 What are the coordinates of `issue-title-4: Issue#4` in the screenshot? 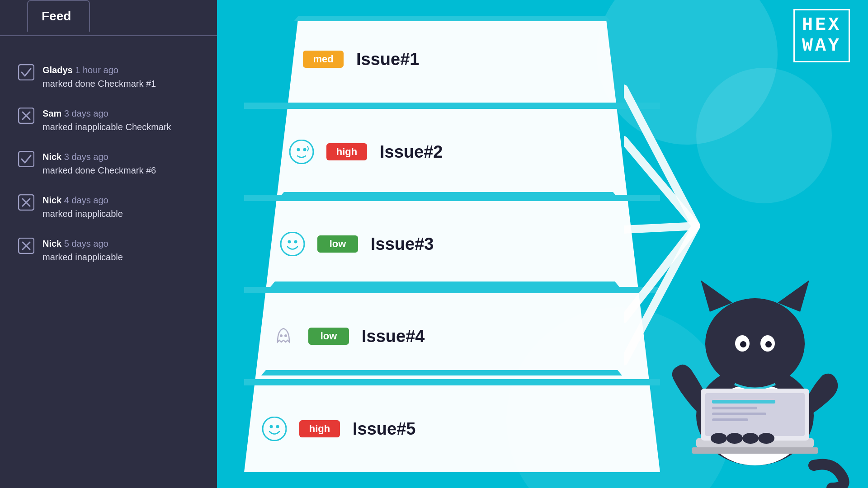 It's located at (393, 336).